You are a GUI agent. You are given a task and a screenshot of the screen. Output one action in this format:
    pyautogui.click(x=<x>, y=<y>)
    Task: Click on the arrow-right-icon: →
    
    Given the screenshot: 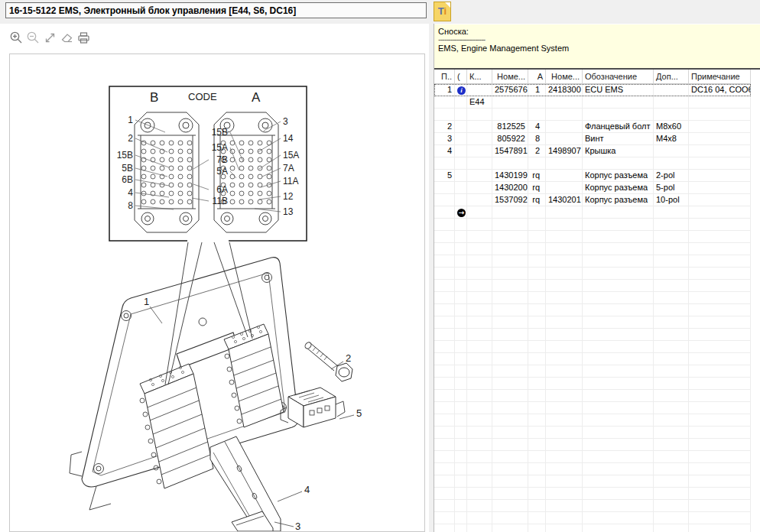 What is the action you would take?
    pyautogui.click(x=462, y=212)
    